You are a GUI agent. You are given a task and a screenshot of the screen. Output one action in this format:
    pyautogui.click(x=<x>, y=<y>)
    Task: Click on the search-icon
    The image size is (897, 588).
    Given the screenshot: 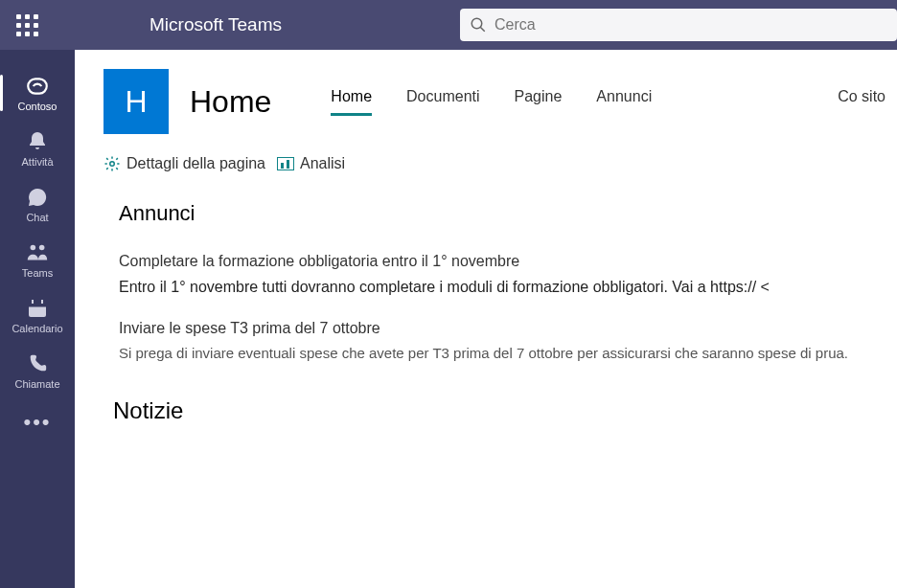 What is the action you would take?
    pyautogui.click(x=478, y=25)
    